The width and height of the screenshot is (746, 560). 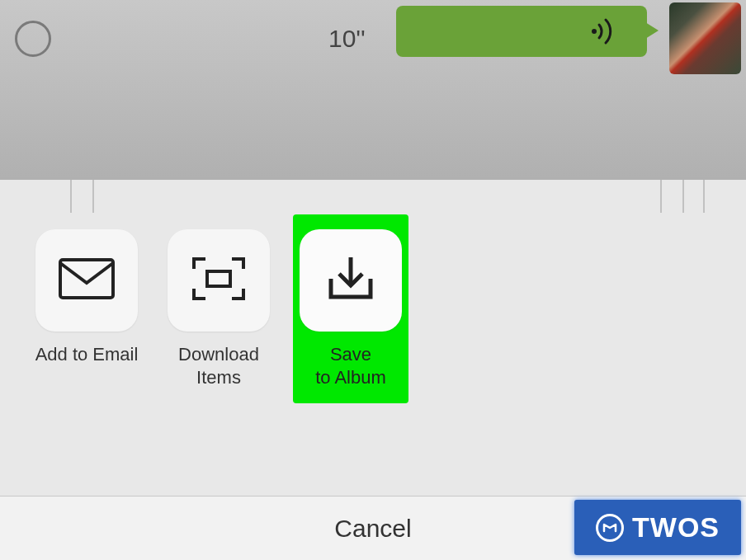 What do you see at coordinates (351, 366) in the screenshot?
I see `share-item-label: Save to Album` at bounding box center [351, 366].